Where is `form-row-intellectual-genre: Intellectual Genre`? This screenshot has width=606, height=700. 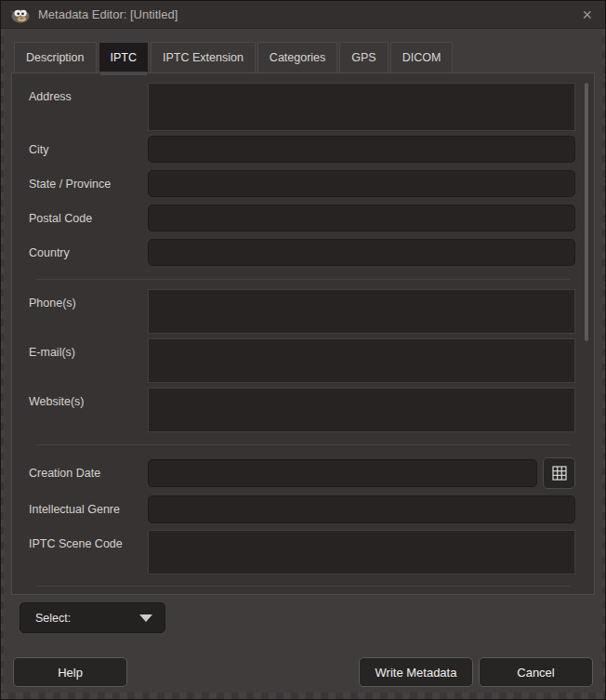 form-row-intellectual-genre: Intellectual Genre is located at coordinates (302, 509).